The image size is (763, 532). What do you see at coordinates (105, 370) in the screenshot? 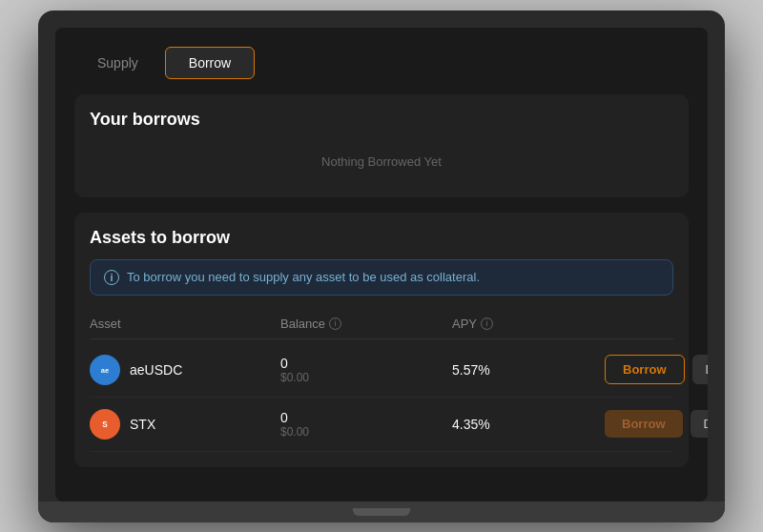
I see `aeusdc-icon: ae` at bounding box center [105, 370].